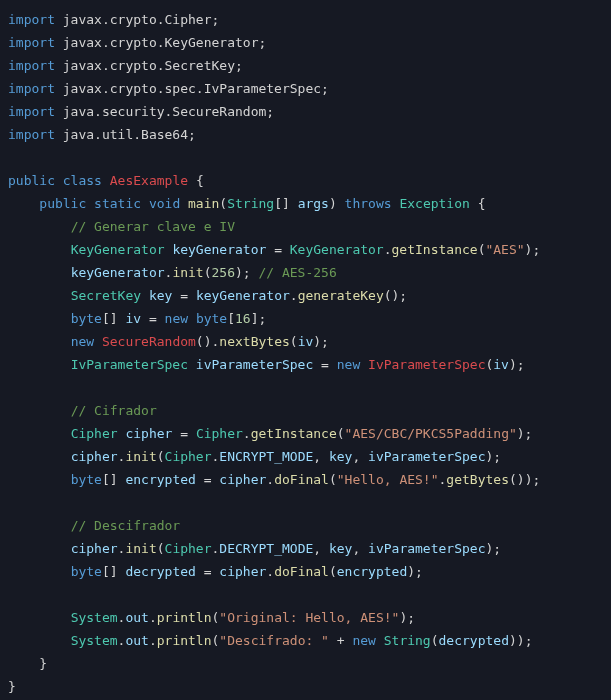  What do you see at coordinates (474, 640) in the screenshot?
I see `arg: decrypted` at bounding box center [474, 640].